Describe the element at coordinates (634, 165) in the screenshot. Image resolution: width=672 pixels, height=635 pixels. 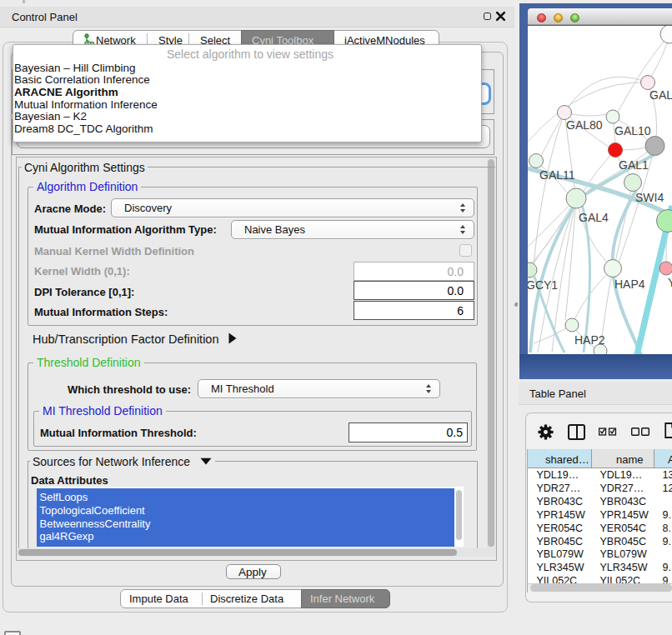
I see `svg-text: GAL1` at that location.